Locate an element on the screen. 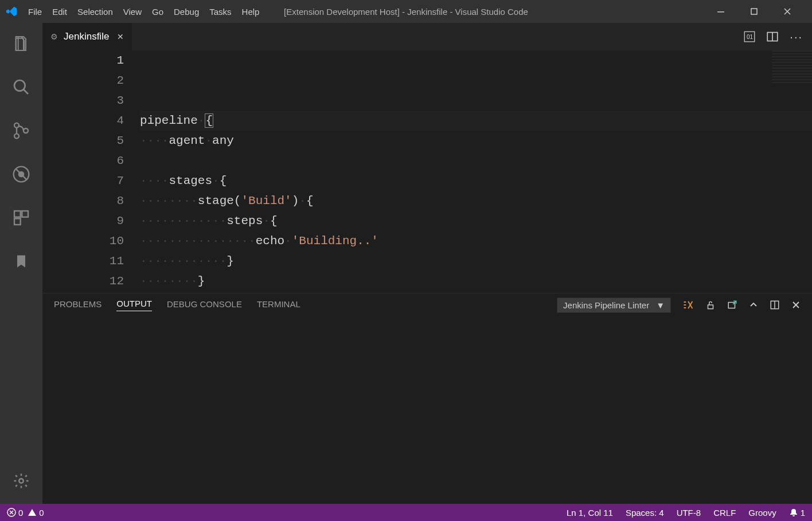 Image resolution: width=812 pixels, height=521 pixels. activity-debug-icon is located at coordinates (21, 174).